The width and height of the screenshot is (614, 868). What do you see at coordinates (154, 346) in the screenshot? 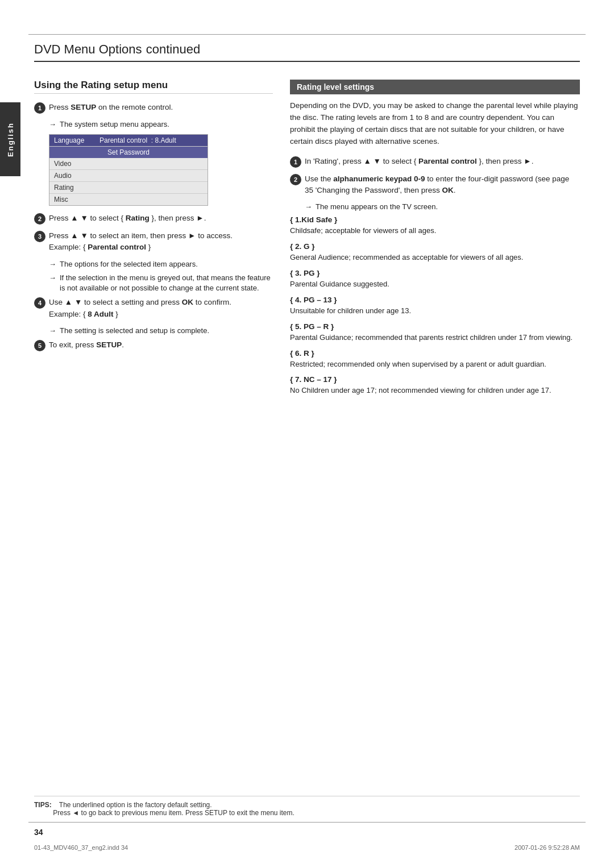
I see `step-5: 5 To exit, press SETUP.` at bounding box center [154, 346].